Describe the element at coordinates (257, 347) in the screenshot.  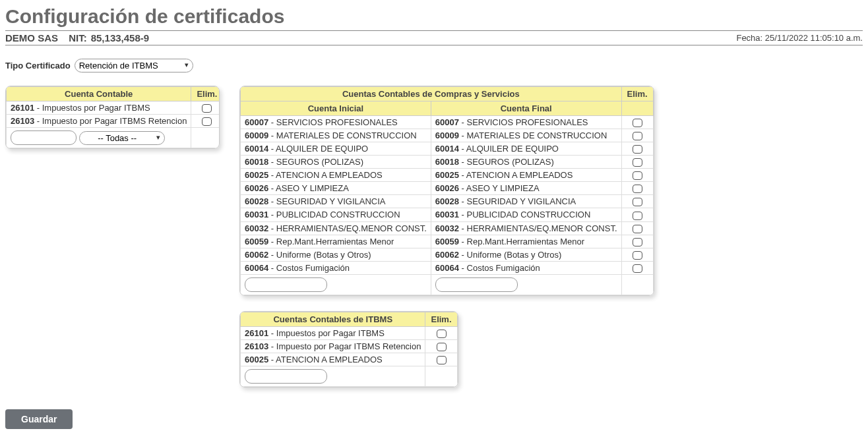
I see `account-code: 26103` at that location.